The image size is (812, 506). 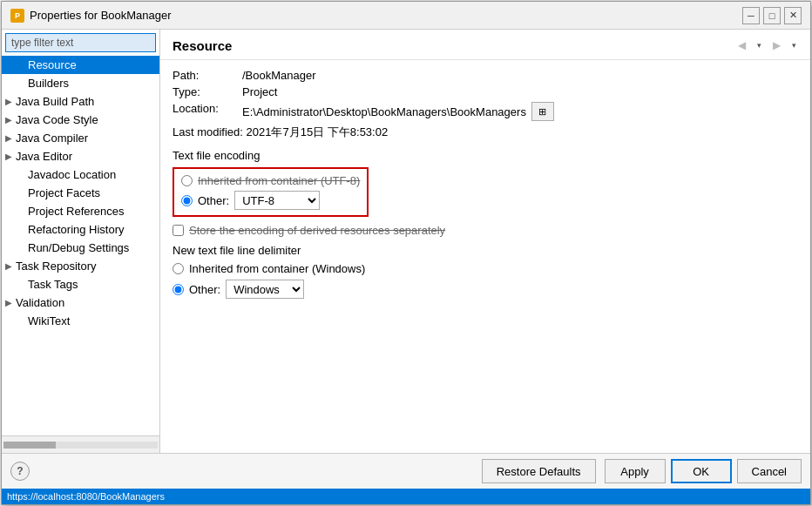 I want to click on main-header: Resource ◀ ▾ ▶ ▾, so click(x=485, y=45).